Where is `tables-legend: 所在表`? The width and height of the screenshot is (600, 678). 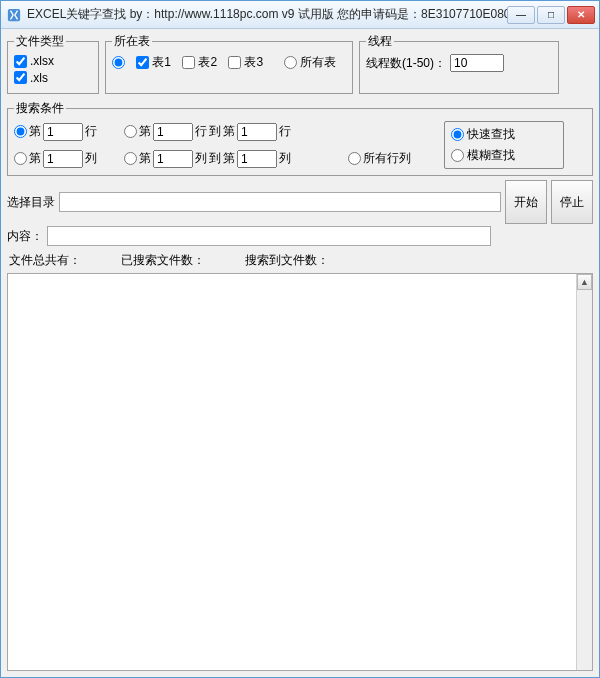 tables-legend: 所在表 is located at coordinates (132, 42).